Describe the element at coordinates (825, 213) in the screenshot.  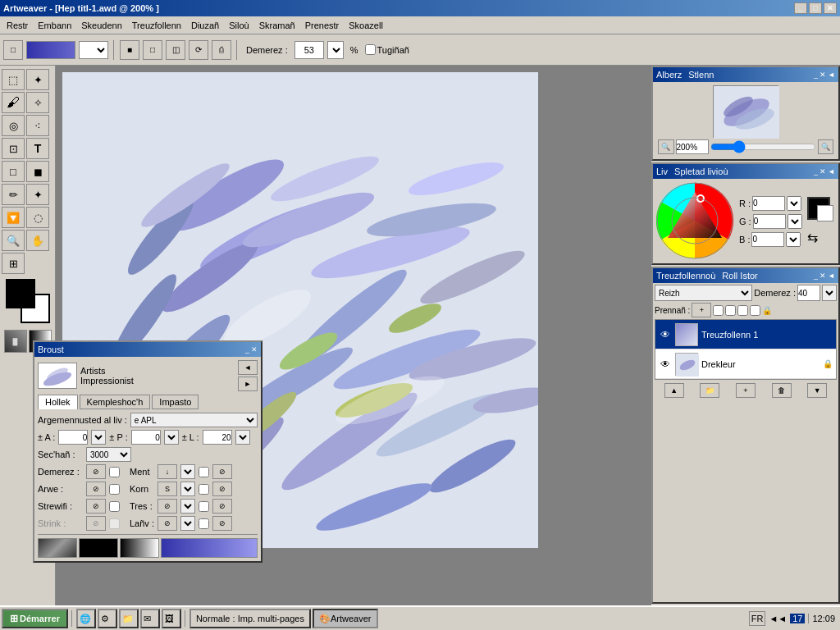
I see `bg-swatch` at that location.